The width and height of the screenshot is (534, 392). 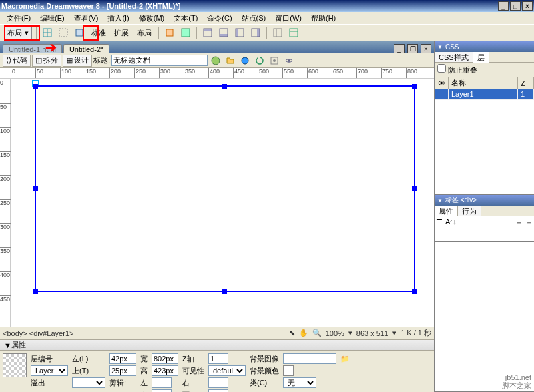 What do you see at coordinates (99, 33) in the screenshot?
I see `mode-standard: 标准` at bounding box center [99, 33].